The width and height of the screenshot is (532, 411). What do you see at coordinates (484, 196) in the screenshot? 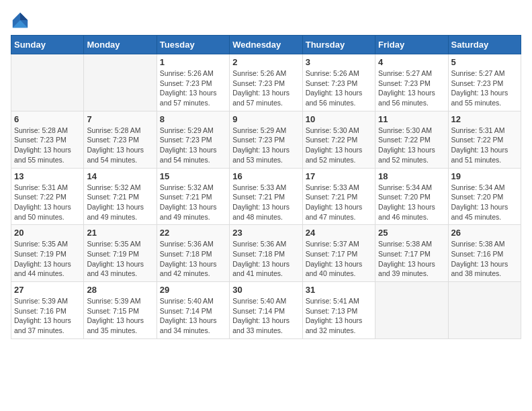
I see `calendar-cell: 19Sunrise: 5:34 AM Sunset: 7:20 PM Dayli…` at bounding box center [484, 196].